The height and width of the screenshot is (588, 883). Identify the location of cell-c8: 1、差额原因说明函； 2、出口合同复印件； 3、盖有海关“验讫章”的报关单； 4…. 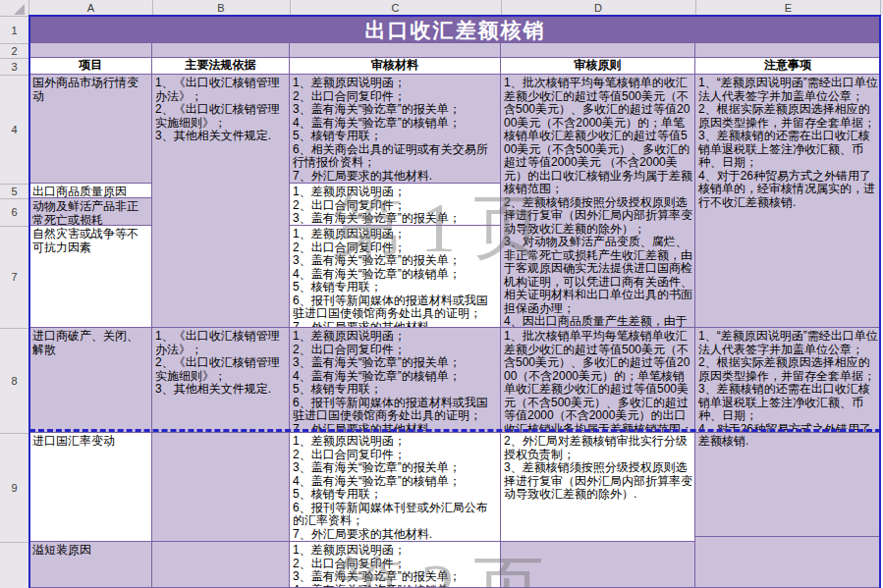
(395, 381).